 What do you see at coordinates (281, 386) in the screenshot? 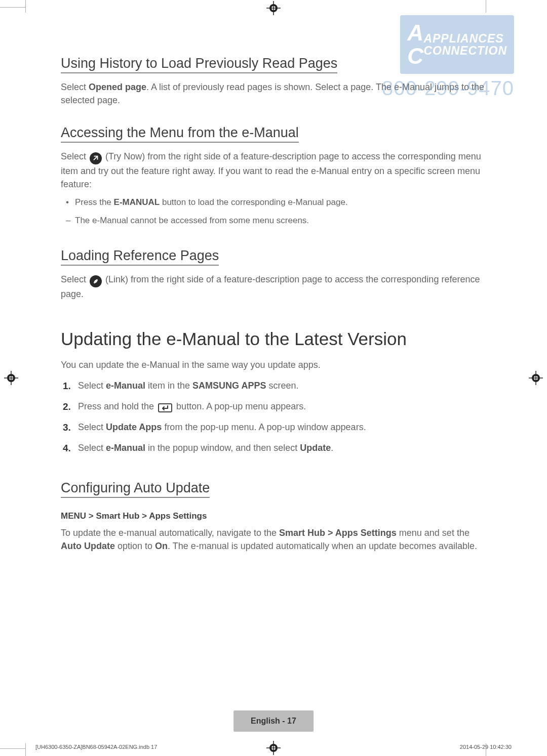
I see `list-item: 1.Select e-Manual item in the SAMSUNG AP…` at bounding box center [281, 386].